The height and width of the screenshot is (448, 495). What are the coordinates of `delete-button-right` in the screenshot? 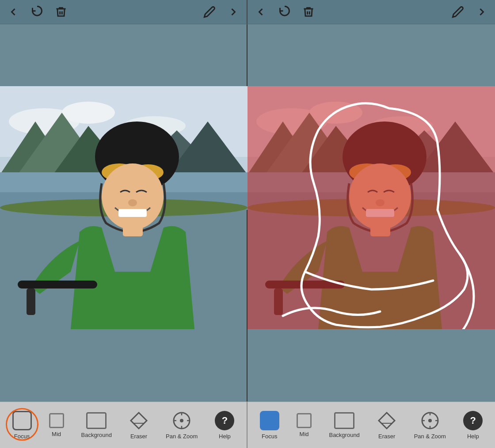 It's located at (308, 12).